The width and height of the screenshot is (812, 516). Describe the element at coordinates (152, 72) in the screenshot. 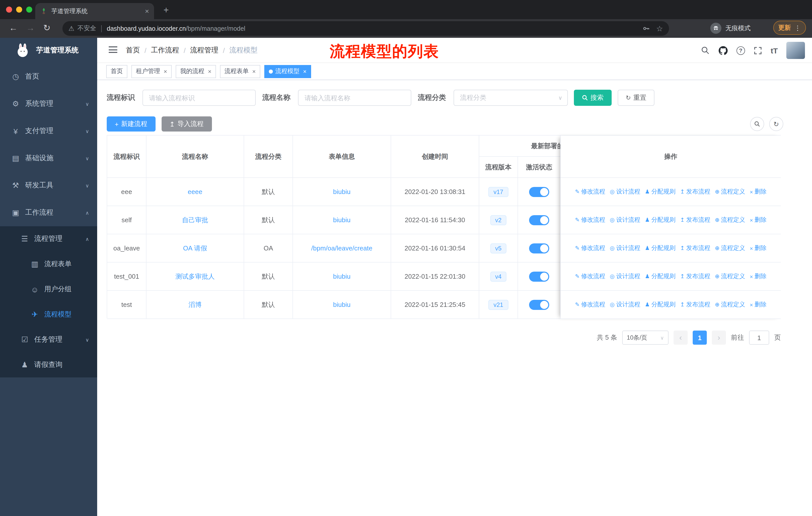

I see `tag-tenant: 租户管理×` at that location.